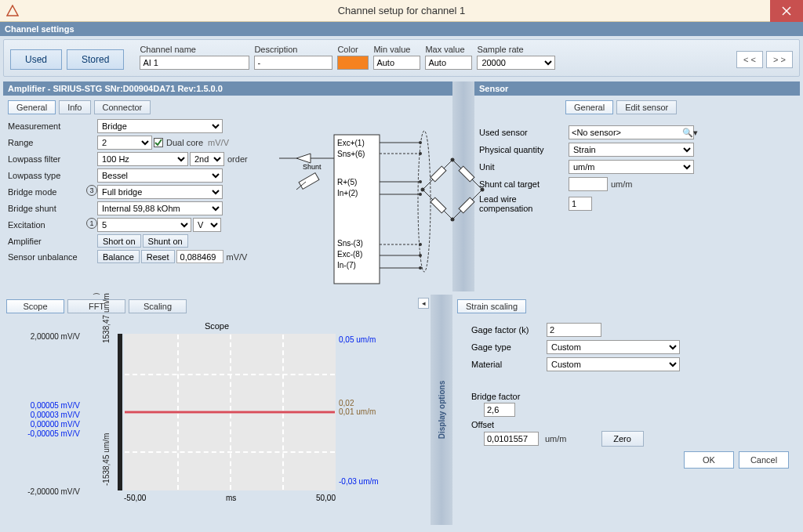 The image size is (803, 532). What do you see at coordinates (143, 159) in the screenshot?
I see `lowpass-hz-select: 100 Hz` at bounding box center [143, 159].